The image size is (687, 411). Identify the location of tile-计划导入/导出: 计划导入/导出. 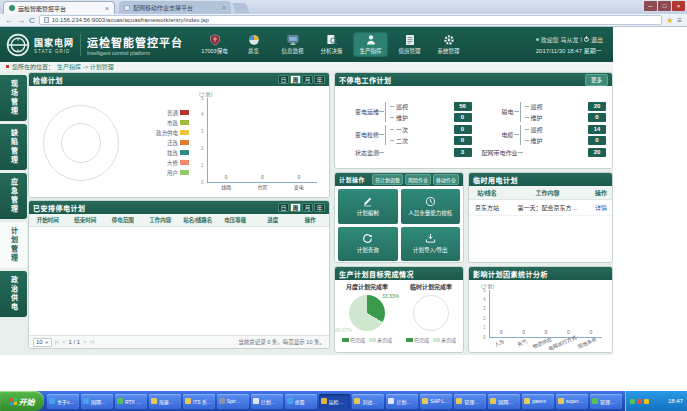
(431, 244).